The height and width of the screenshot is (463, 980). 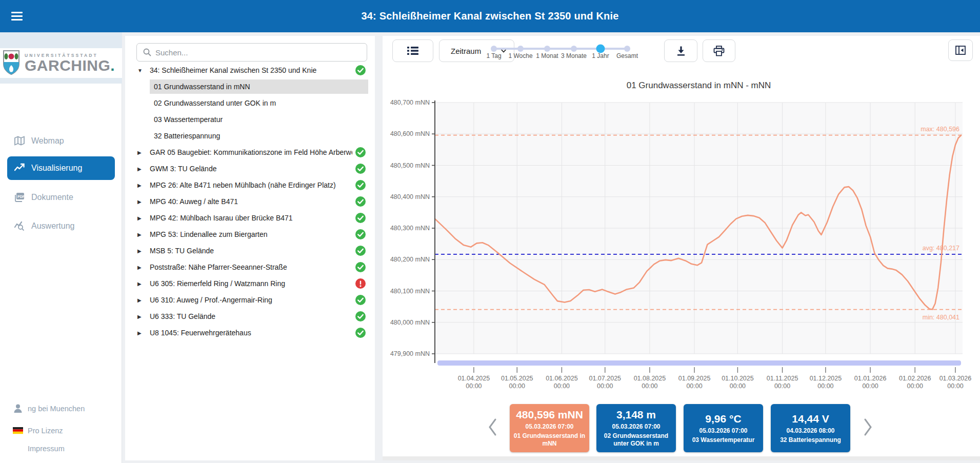 What do you see at coordinates (636, 428) in the screenshot?
I see `measurement-card-2: 3,148 m05.03.2026 07:0002 Grundwassersta…` at bounding box center [636, 428].